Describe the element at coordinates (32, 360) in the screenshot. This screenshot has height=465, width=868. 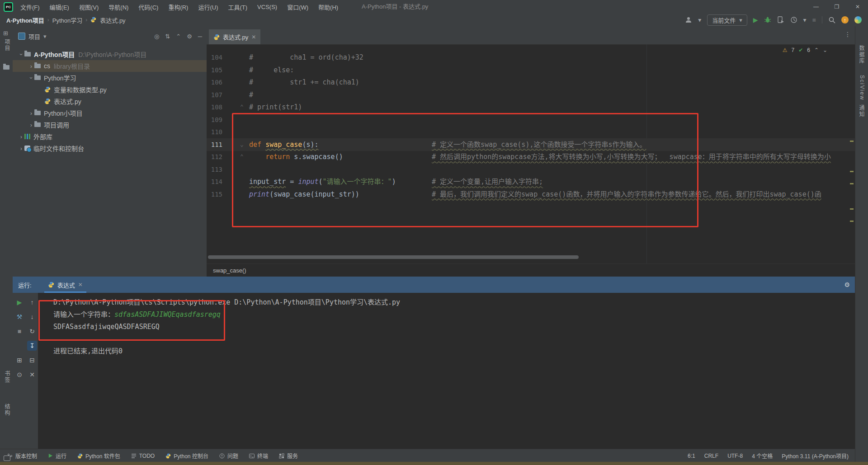
I see `print-button: ⊟` at that location.